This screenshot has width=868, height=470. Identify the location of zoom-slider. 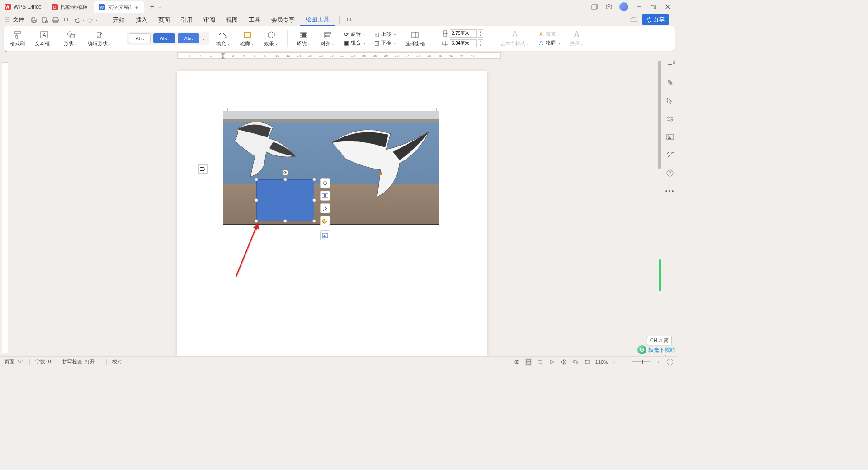
(641, 362).